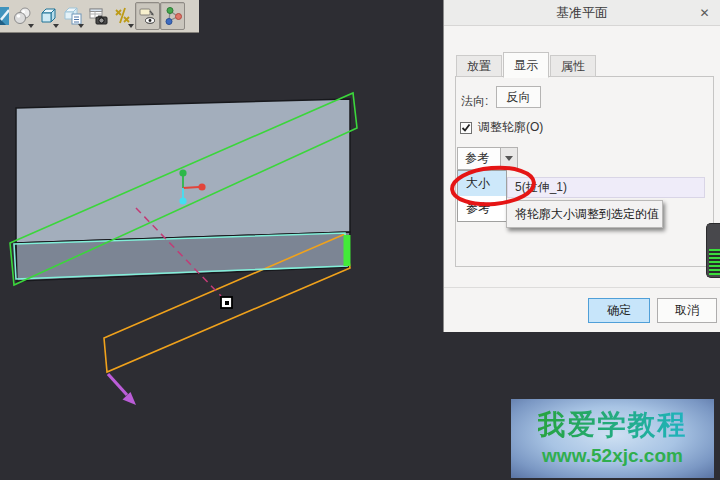 The image size is (720, 480). Describe the element at coordinates (474, 102) in the screenshot. I see `normal-direction-label: 法向:` at that location.